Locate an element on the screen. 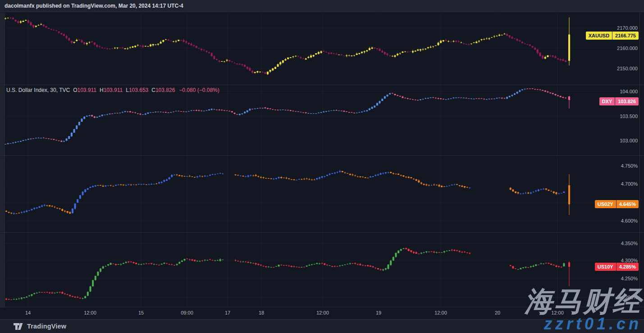  price-tag-symbol: DXY is located at coordinates (607, 101).